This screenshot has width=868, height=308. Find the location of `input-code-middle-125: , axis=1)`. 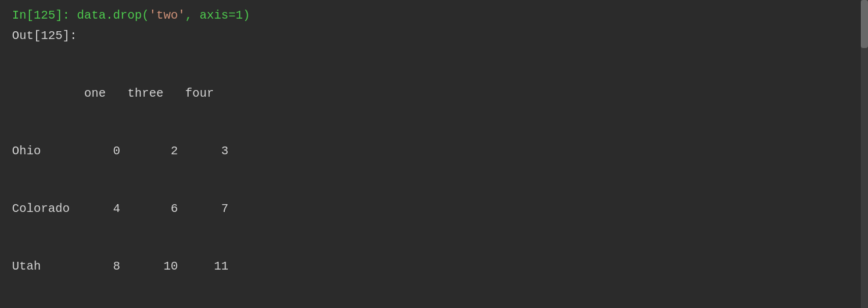

input-code-middle-125: , axis=1) is located at coordinates (218, 16).